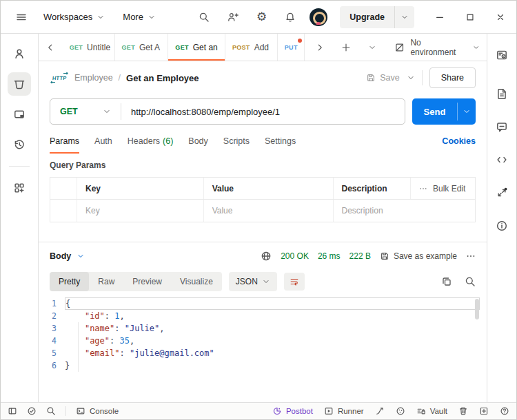 Image resolution: width=517 pixels, height=420 pixels. What do you see at coordinates (94, 78) in the screenshot?
I see `breadcrumb-collection: Employee` at bounding box center [94, 78].